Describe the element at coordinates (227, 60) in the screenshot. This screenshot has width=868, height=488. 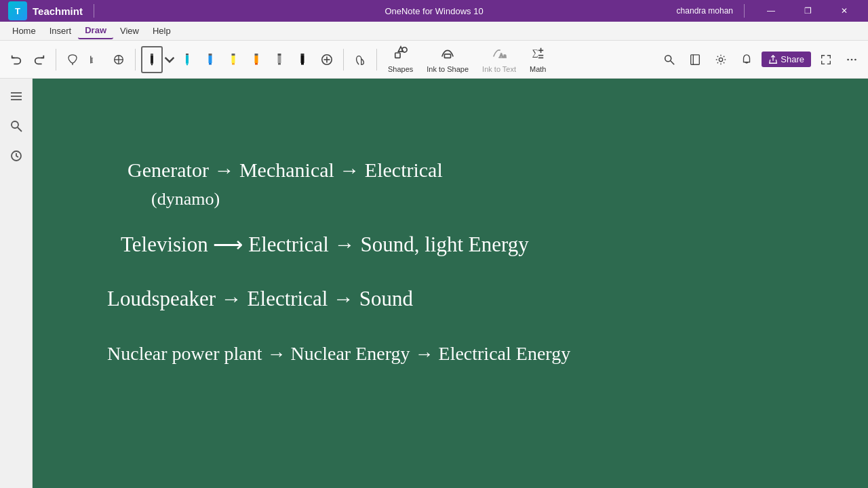
I see `pen-tools` at that location.